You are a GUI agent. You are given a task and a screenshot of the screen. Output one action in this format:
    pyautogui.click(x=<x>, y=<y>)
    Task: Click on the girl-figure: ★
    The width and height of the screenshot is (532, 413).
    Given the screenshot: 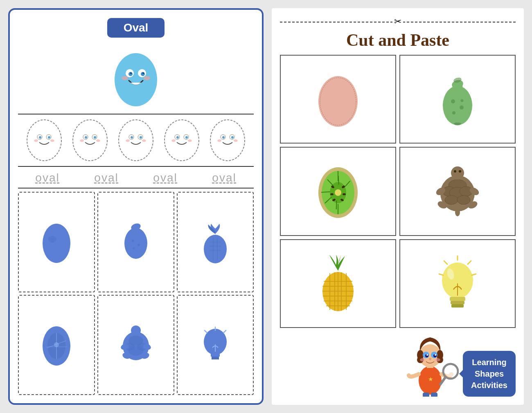 What is the action you would take?
    pyautogui.click(x=430, y=364)
    